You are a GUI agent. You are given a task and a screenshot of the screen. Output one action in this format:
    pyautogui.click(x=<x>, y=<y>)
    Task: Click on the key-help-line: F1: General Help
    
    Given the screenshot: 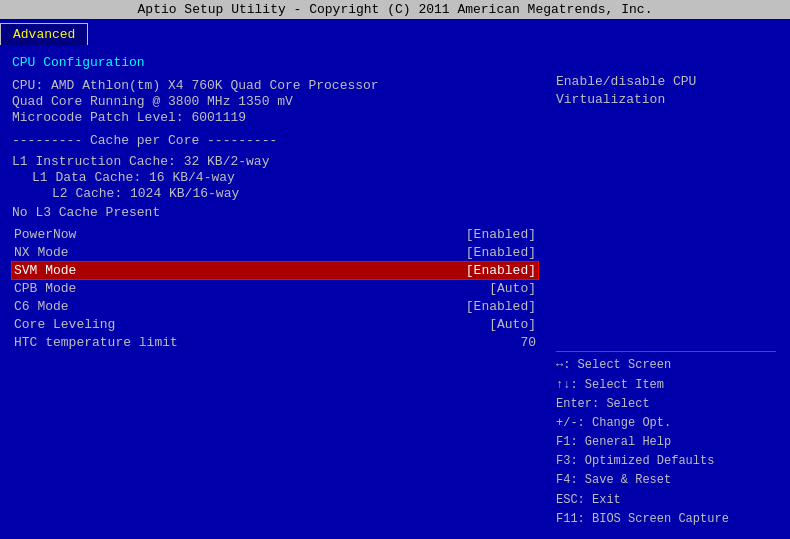 What is the action you would take?
    pyautogui.click(x=666, y=442)
    